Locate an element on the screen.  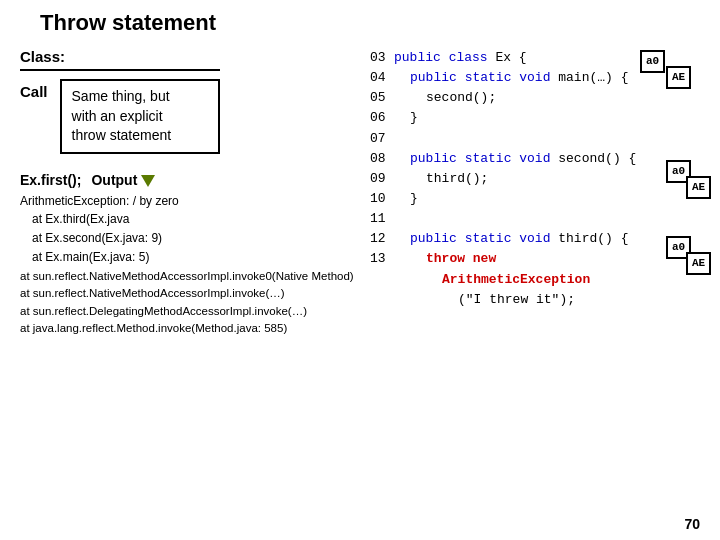
bottom-line-1: at sun.reflect.NativeMethodAccessorImpl.… is located at coordinates (190, 276).